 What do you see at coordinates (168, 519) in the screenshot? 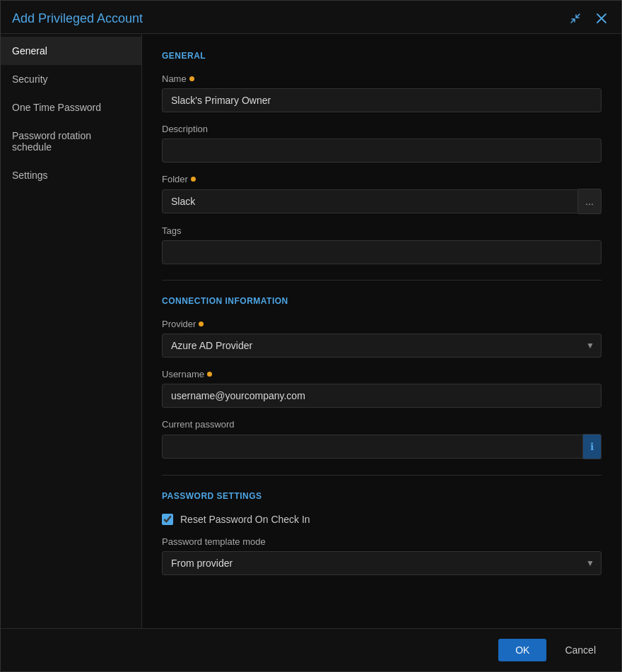
I see `reset-password-checkbox` at bounding box center [168, 519].